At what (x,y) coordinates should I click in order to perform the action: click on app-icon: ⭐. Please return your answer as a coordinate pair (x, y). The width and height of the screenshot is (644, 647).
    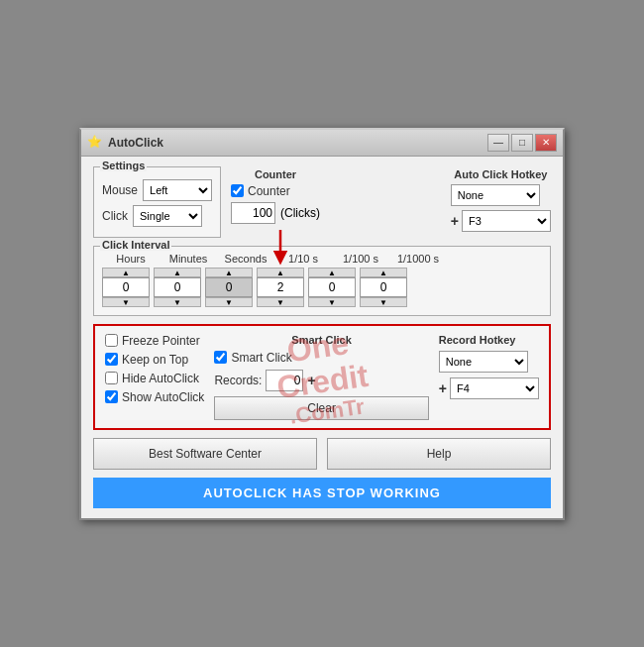
    Looking at the image, I should click on (95, 143).